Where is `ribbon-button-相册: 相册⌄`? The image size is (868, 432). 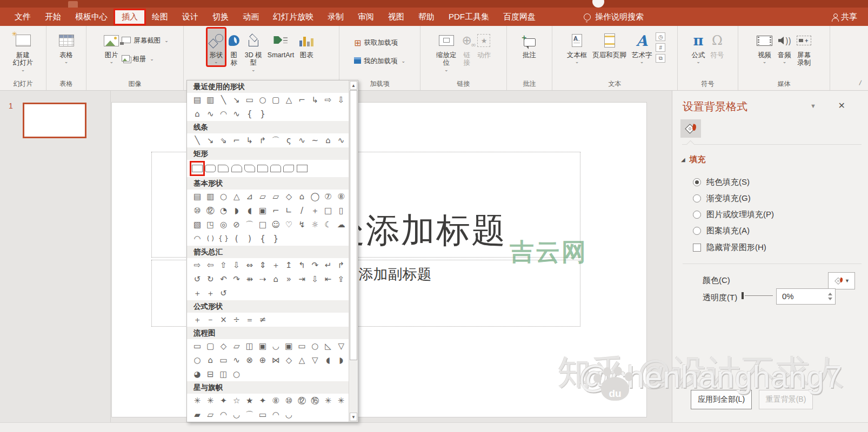 ribbon-button-相册: 相册⌄ is located at coordinates (145, 59).